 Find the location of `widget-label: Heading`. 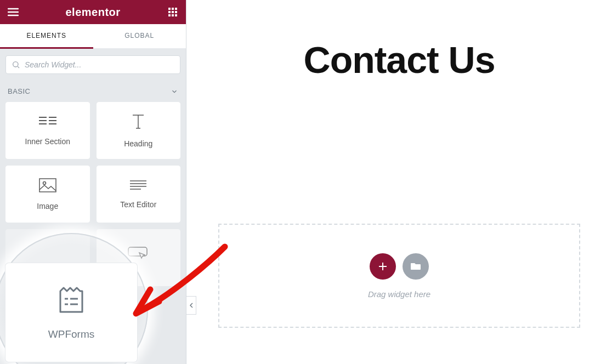

widget-label: Heading is located at coordinates (138, 144).